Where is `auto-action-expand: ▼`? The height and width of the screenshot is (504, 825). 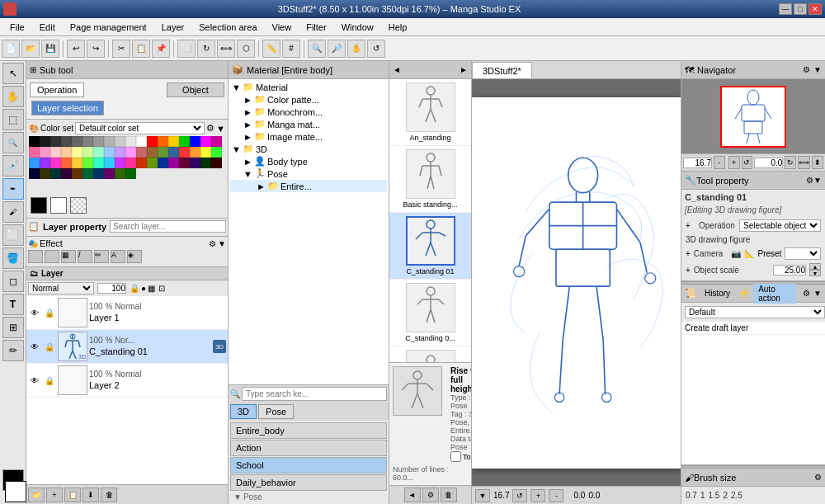
auto-action-expand: ▼ is located at coordinates (818, 294).